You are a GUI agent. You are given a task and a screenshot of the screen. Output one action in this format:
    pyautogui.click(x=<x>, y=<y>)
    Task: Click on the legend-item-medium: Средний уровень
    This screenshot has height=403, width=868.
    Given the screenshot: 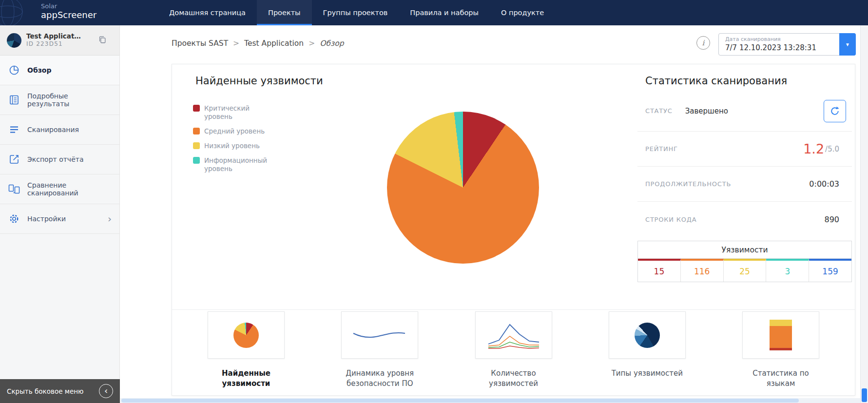 What is the action you would take?
    pyautogui.click(x=232, y=132)
    